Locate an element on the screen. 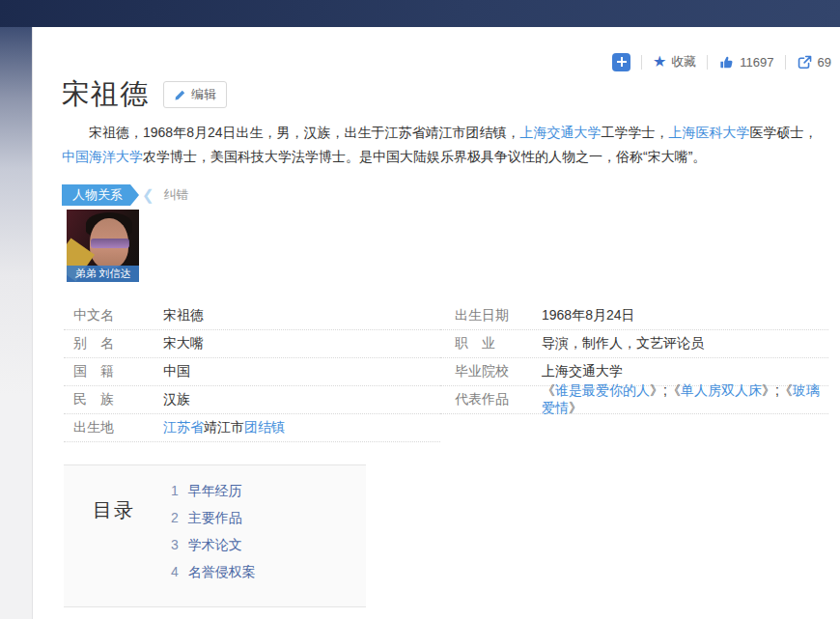  favorite-label: 收藏 is located at coordinates (684, 62).